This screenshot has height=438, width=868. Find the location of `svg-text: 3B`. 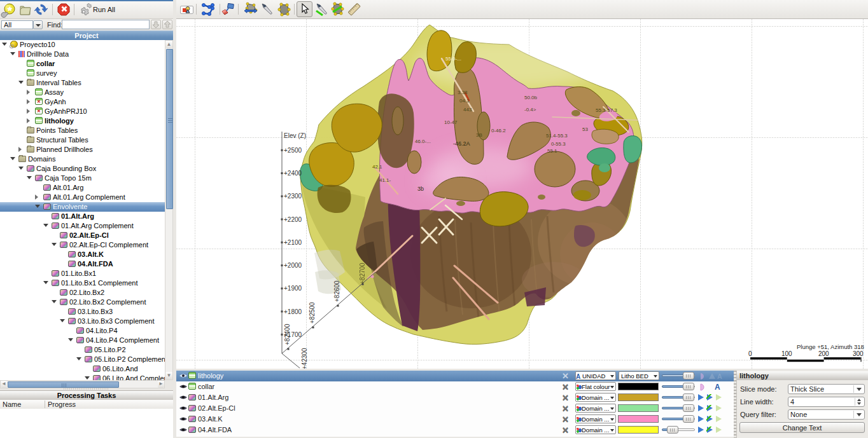

svg-text: 3B is located at coordinates (479, 135).